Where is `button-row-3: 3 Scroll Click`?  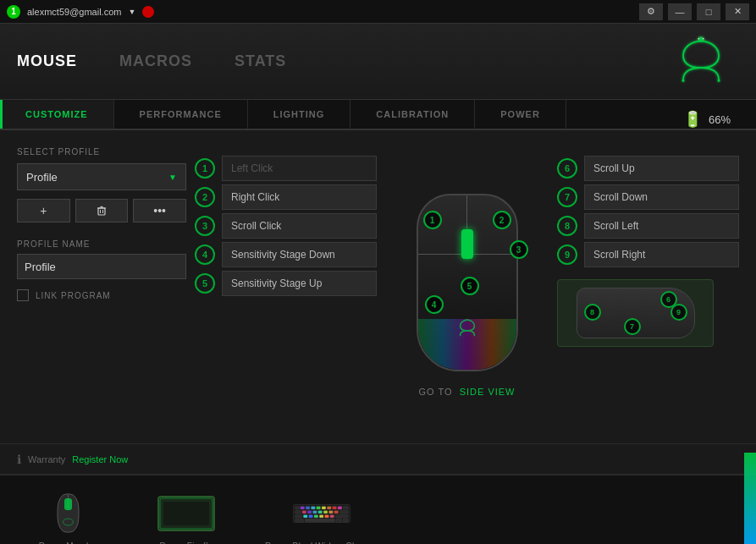
button-row-3: 3 Scroll Click is located at coordinates (286, 226).